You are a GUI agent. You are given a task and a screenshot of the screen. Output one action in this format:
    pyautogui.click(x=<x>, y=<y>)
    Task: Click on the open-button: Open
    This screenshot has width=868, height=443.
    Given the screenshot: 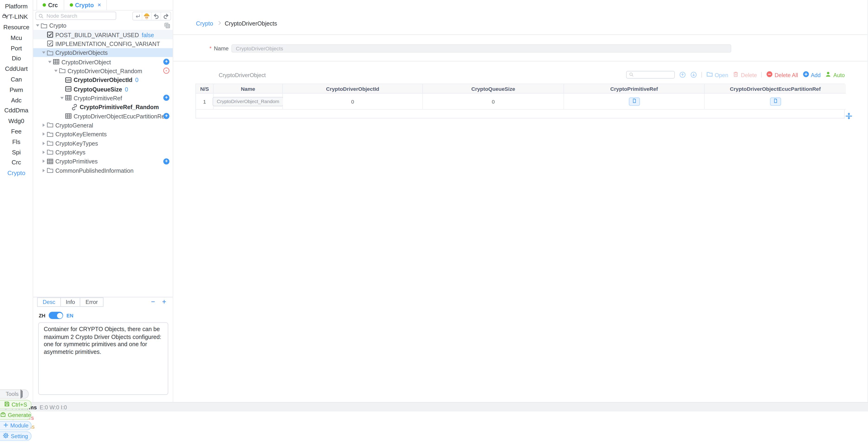 What is the action you would take?
    pyautogui.click(x=717, y=75)
    